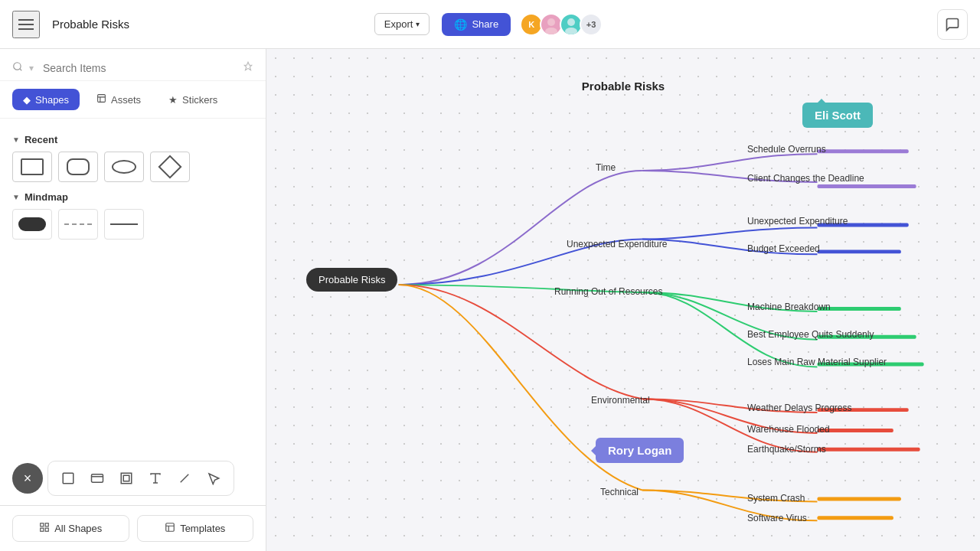 The height and width of the screenshot is (551, 980). Describe the element at coordinates (461, 24) in the screenshot. I see `globe-icon: 🌐` at that location.